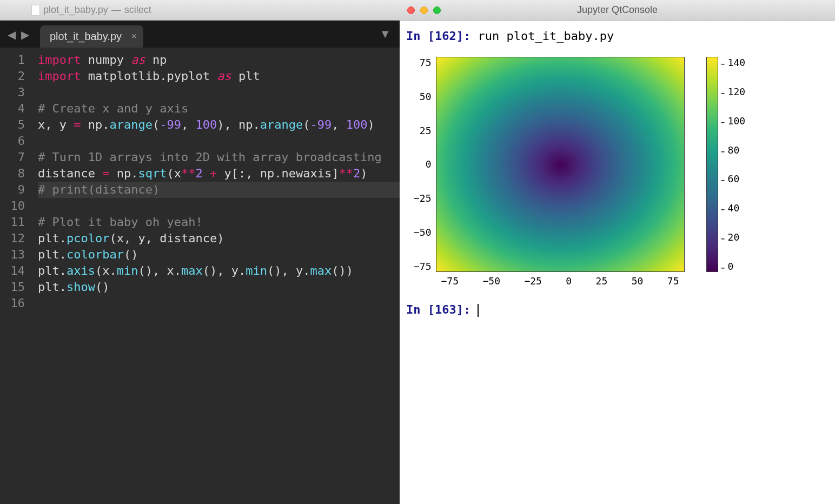 The width and height of the screenshot is (835, 504). What do you see at coordinates (438, 36) in the screenshot?
I see `prompt-in-162: In [162]:` at bounding box center [438, 36].